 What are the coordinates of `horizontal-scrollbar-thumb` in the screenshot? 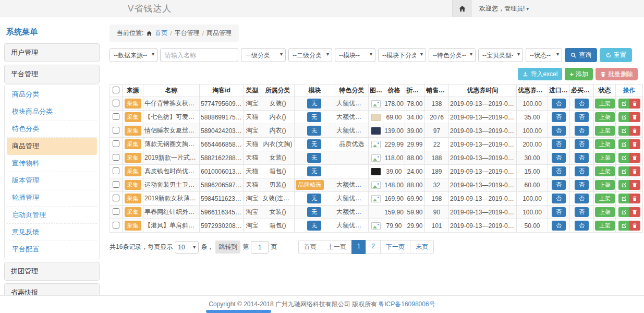 It's located at (239, 311).